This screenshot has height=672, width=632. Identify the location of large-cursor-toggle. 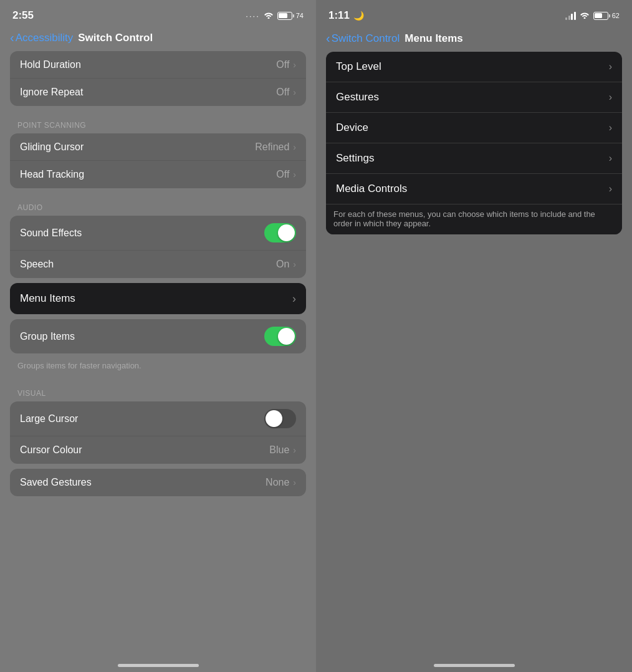
(280, 419).